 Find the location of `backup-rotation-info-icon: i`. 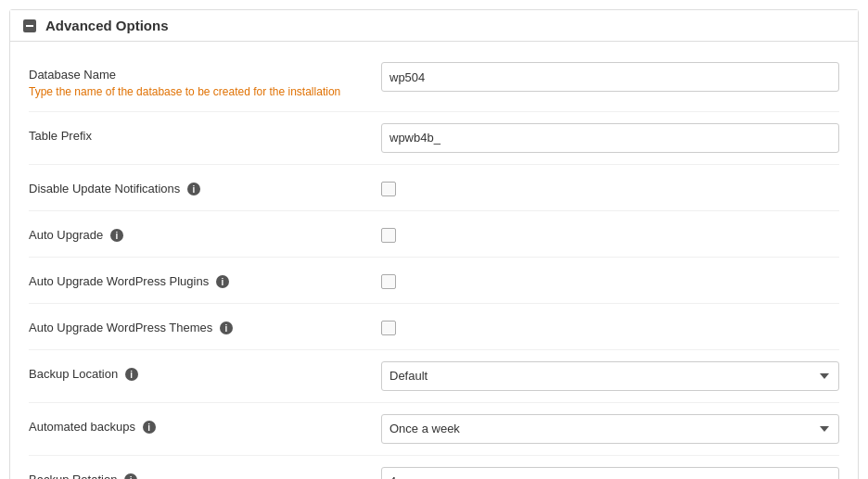

backup-rotation-info-icon: i is located at coordinates (131, 476).